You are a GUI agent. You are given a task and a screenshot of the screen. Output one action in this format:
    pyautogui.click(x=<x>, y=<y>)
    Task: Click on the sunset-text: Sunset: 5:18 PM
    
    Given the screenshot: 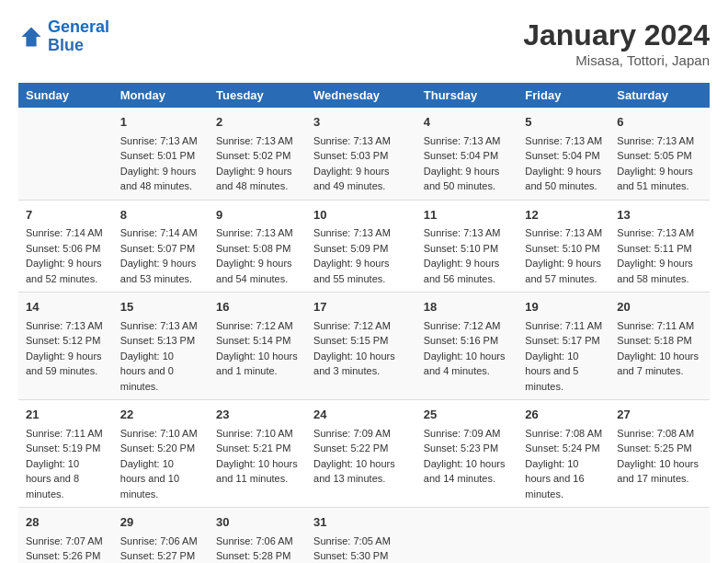 What is the action you would take?
    pyautogui.click(x=660, y=340)
    